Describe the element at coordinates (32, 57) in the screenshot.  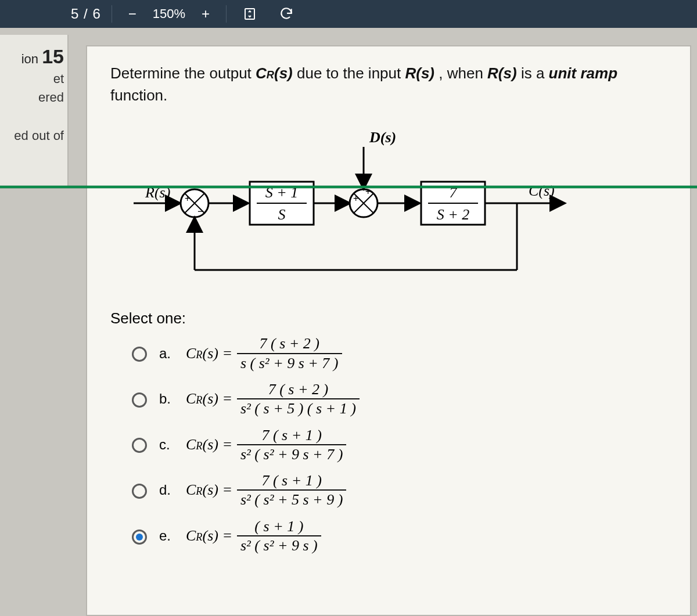
I see `question-number: ion 15` at that location.